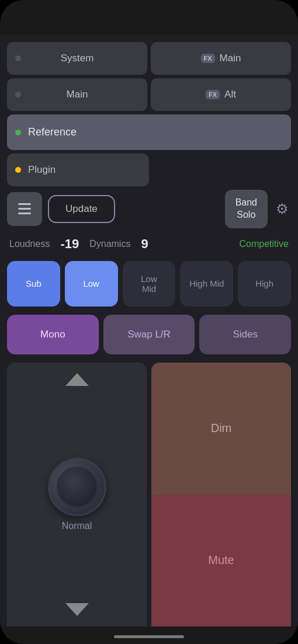  Describe the element at coordinates (282, 209) in the screenshot. I see `gear-button: ⚙` at that location.